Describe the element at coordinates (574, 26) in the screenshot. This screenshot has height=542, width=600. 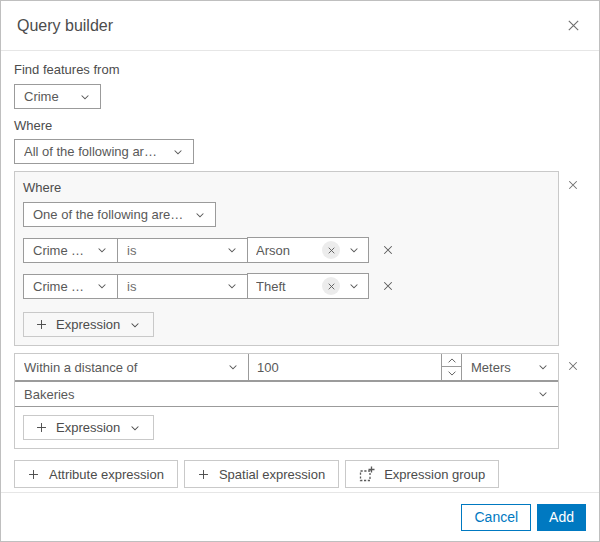
I see `close-button` at that location.